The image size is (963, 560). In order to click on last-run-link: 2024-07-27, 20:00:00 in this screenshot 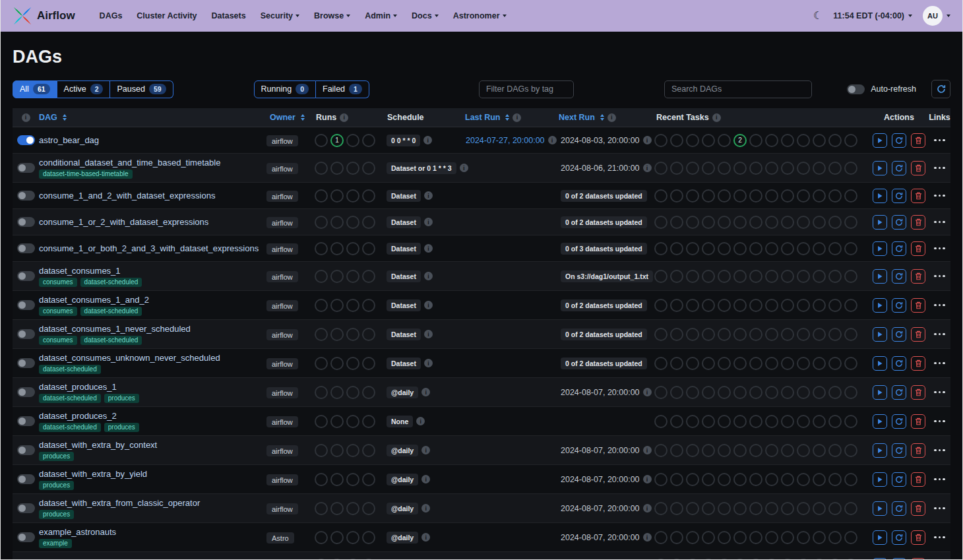, I will do `click(505, 140)`.